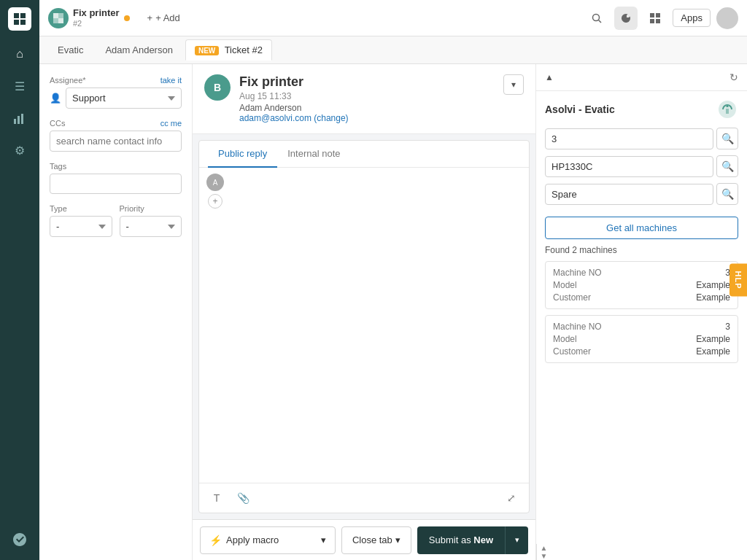 The width and height of the screenshot is (747, 560). Describe the element at coordinates (514, 85) in the screenshot. I see `ticket-dropdown: ▾` at that location.